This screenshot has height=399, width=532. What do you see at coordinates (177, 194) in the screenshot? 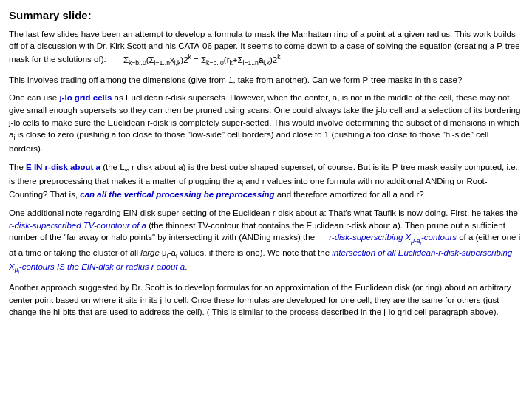
I see `preprocessing-highlight: can all the vertical processing be prepr…` at bounding box center [177, 194].